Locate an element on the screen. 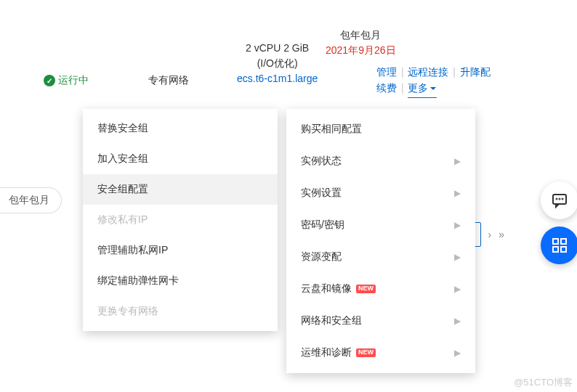  page-next-icon: › is located at coordinates (490, 234).